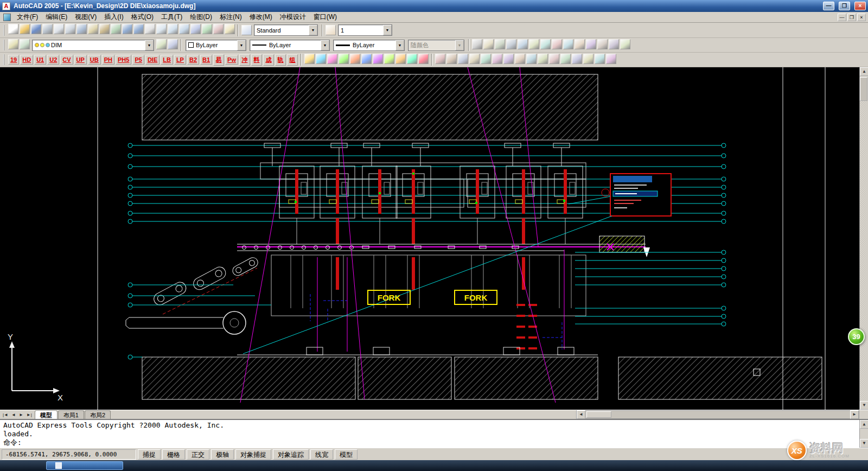 This screenshot has width=868, height=471. Describe the element at coordinates (557, 44) in the screenshot. I see `area-tool-icon` at that location.